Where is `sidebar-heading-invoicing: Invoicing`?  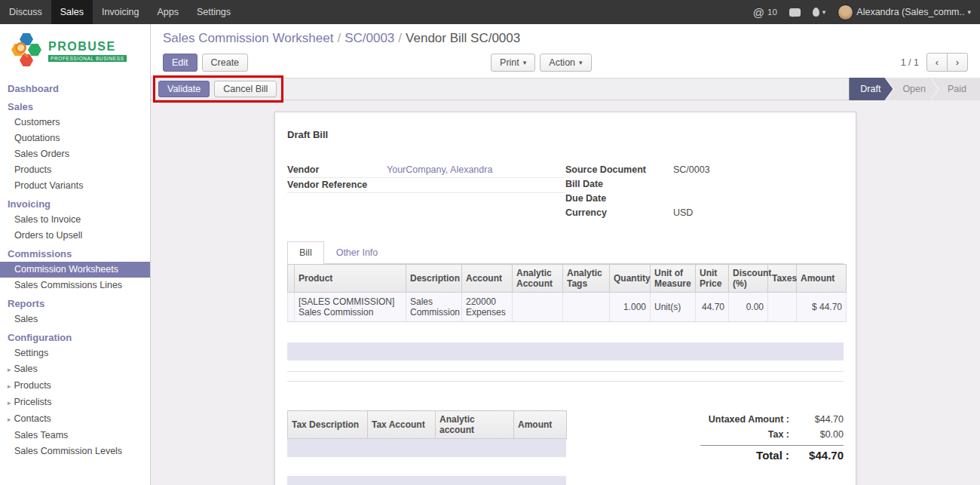
sidebar-heading-invoicing: Invoicing is located at coordinates (75, 203).